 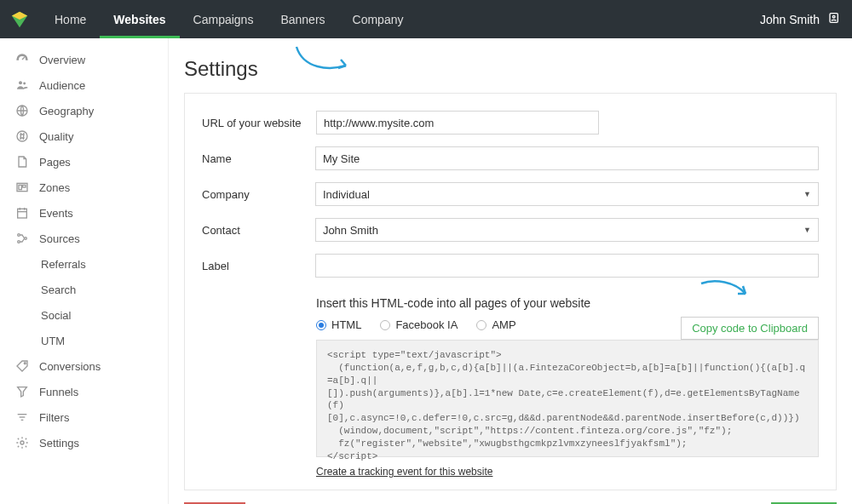 What do you see at coordinates (62, 60) in the screenshot?
I see `sidebar-item-label: Overview` at bounding box center [62, 60].